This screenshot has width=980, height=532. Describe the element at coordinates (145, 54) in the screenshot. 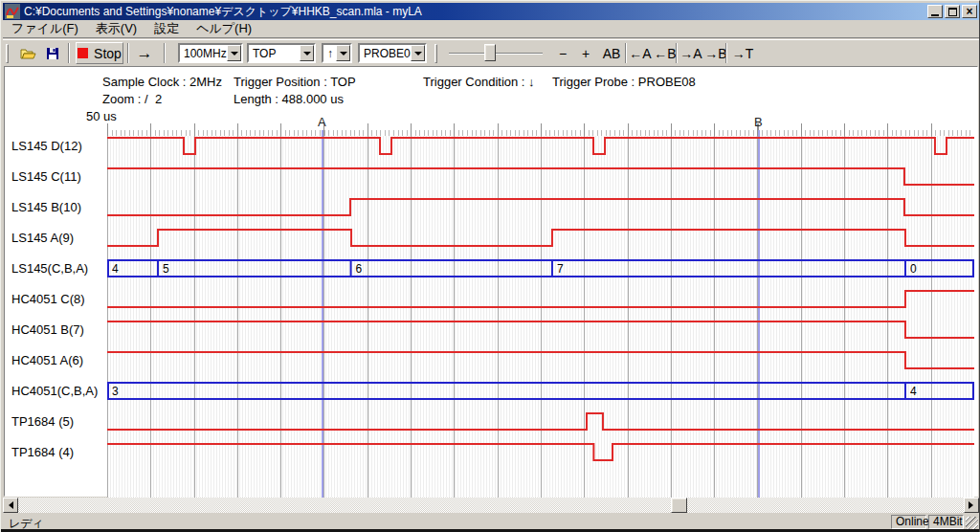

I see `run-arrow-icon: →` at that location.